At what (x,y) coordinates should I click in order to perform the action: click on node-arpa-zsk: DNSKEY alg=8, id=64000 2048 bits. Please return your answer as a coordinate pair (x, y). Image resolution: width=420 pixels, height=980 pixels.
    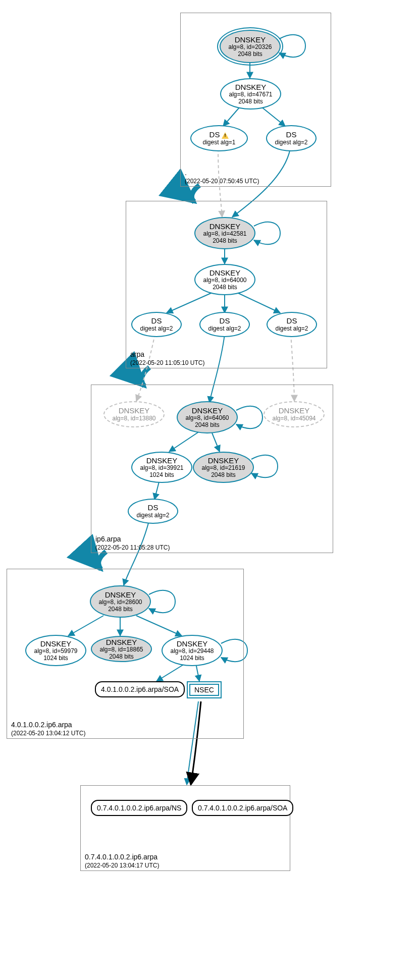
    Looking at the image, I should click on (225, 280).